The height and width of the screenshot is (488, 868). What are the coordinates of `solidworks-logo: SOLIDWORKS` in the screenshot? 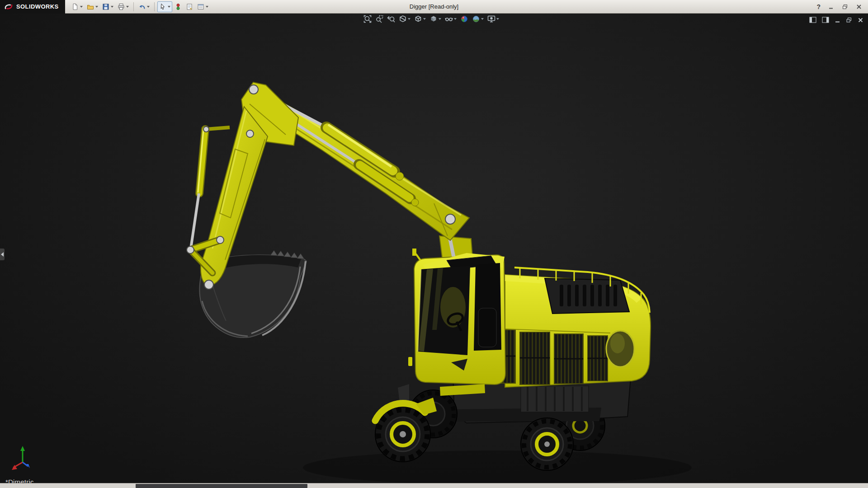 It's located at (33, 7).